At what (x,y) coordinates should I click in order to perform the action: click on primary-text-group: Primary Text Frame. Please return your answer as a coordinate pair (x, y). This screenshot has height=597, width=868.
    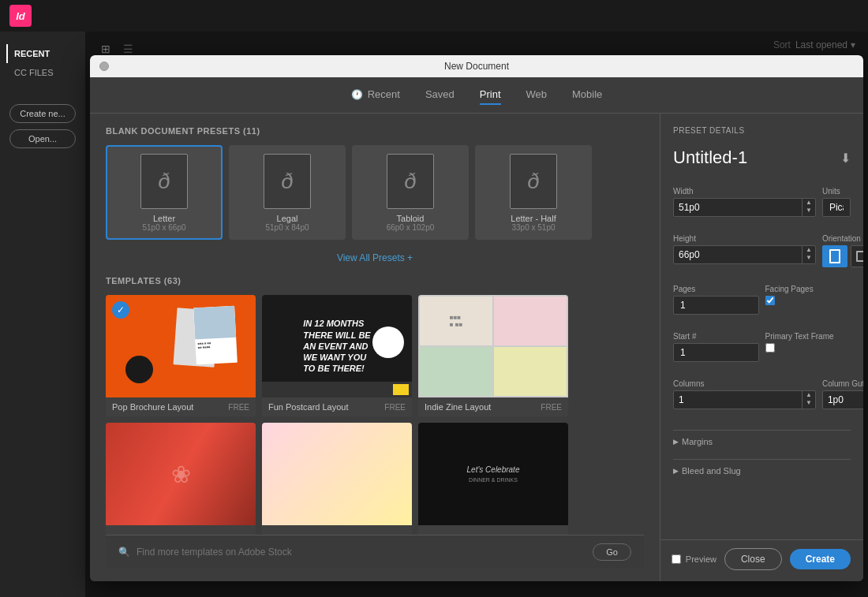
    Looking at the image, I should click on (808, 347).